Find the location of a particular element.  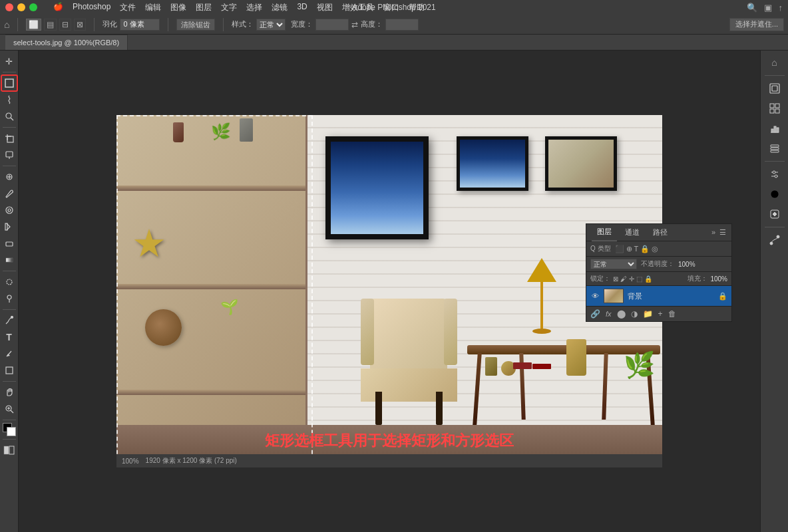

feather-input is located at coordinates (140, 25).